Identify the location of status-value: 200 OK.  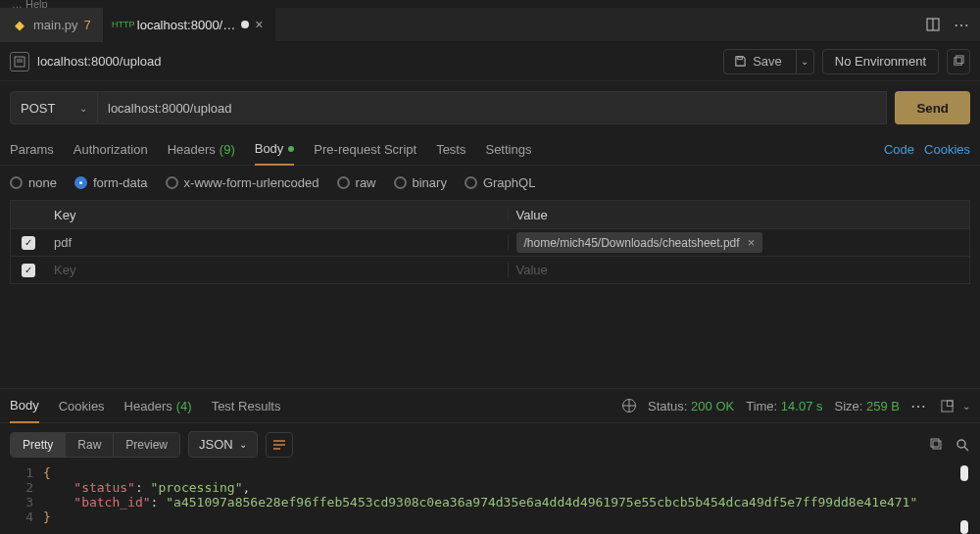
(712, 406).